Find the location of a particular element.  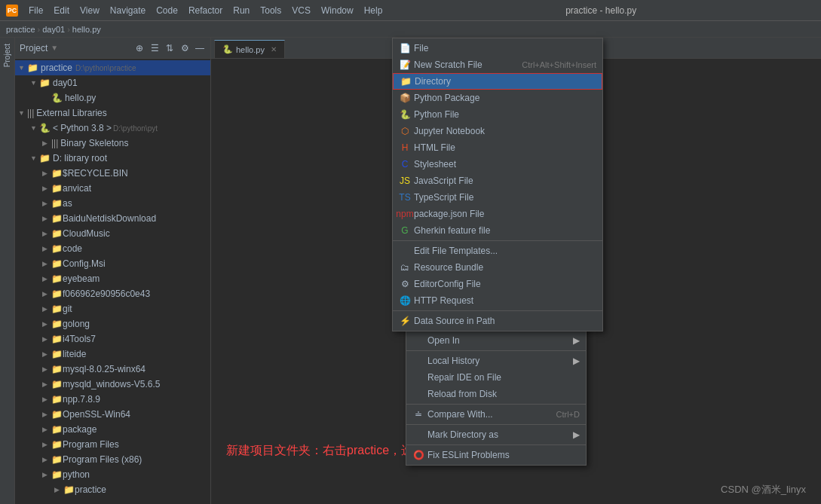

menu-item-local-history: Local History ▶ is located at coordinates (496, 361).